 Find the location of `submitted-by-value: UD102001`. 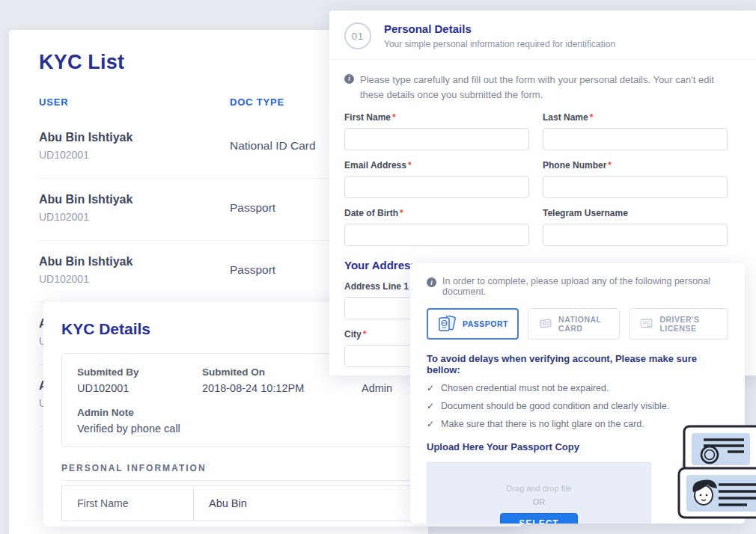

submitted-by-value: UD102001 is located at coordinates (139, 388).